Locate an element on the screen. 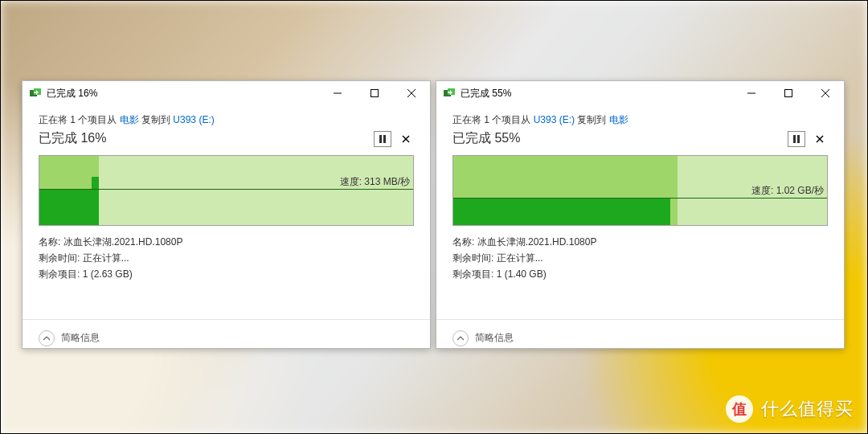 Image resolution: width=868 pixels, height=434 pixels. speed-chart: 速度: 313 MB/秒 is located at coordinates (227, 190).